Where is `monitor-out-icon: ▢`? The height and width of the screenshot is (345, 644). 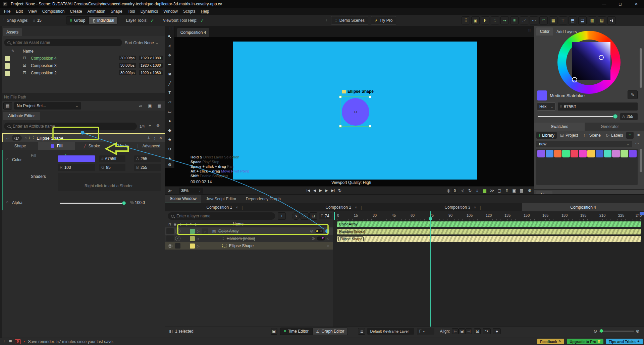
monitor-out-icon: ▢ is located at coordinates (499, 191).